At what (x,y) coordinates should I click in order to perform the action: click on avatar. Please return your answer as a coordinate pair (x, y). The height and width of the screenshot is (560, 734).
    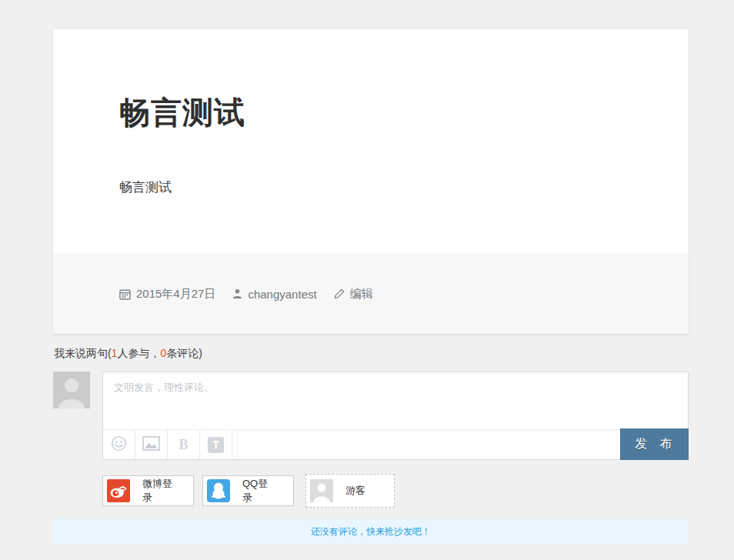
    Looking at the image, I should click on (72, 390).